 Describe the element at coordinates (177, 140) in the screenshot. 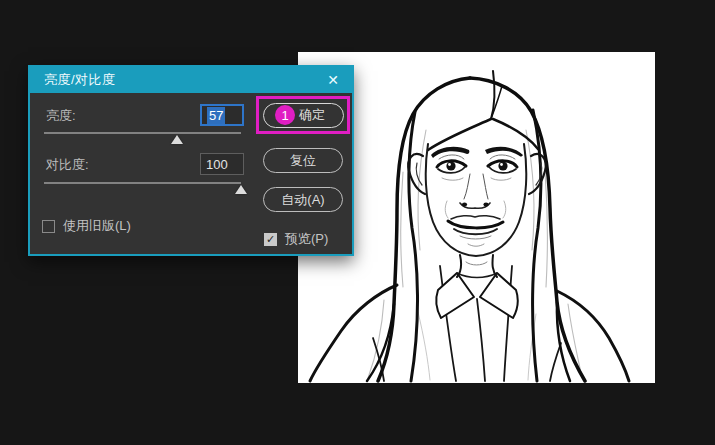

I see `brightness-slider-thumb` at that location.